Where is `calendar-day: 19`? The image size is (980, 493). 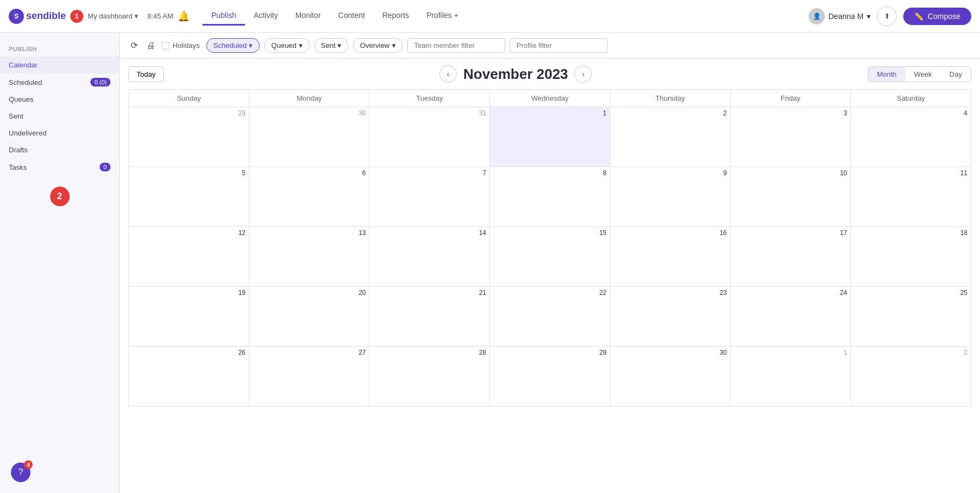 calendar-day: 19 is located at coordinates (189, 317).